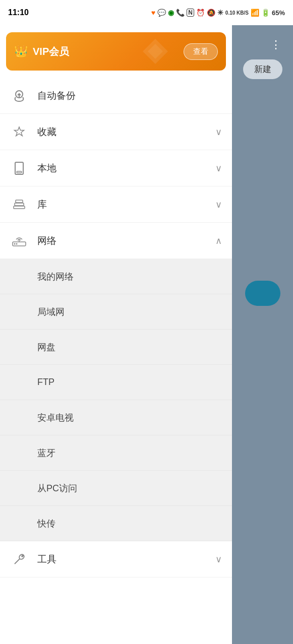 The image size is (293, 644). What do you see at coordinates (116, 51) in the screenshot?
I see `vip-banner: 👑 VIP会员 查看` at bounding box center [116, 51].